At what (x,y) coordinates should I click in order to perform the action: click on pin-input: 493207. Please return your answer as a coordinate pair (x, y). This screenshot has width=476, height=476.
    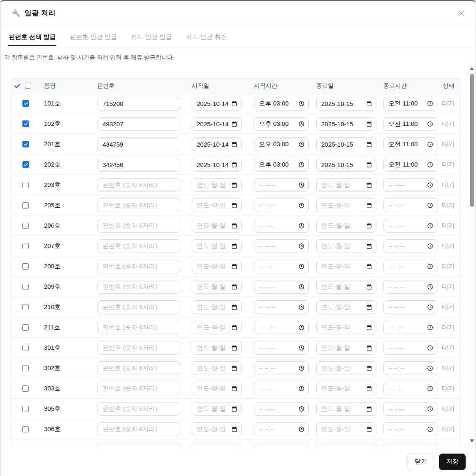
    Looking at the image, I should click on (139, 124).